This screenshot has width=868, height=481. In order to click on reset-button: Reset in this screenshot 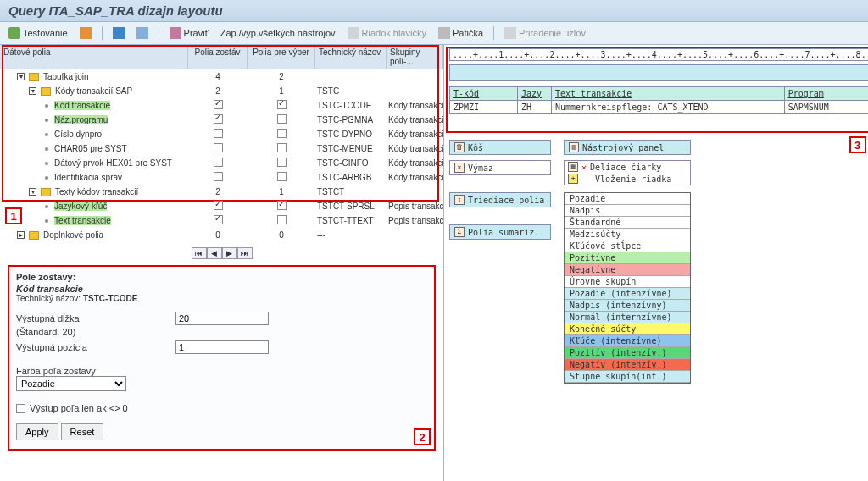, I will do `click(83, 432)`.